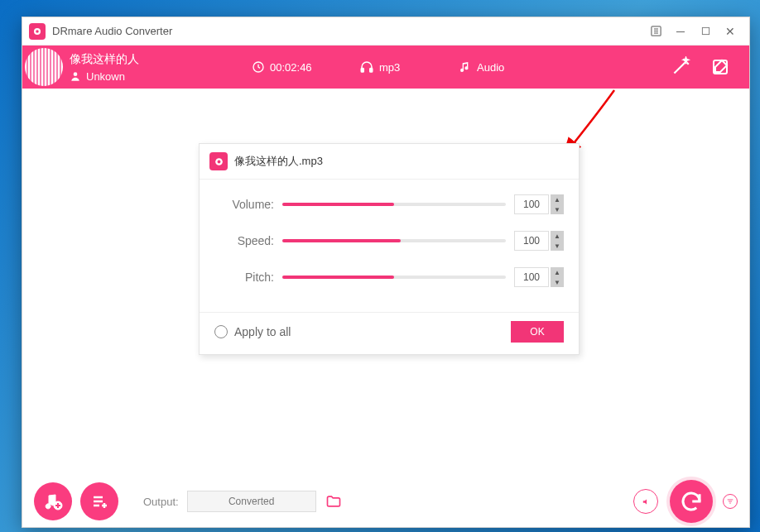  What do you see at coordinates (113, 31) in the screenshot?
I see `app-title: DRmare Audio Converter` at bounding box center [113, 31].